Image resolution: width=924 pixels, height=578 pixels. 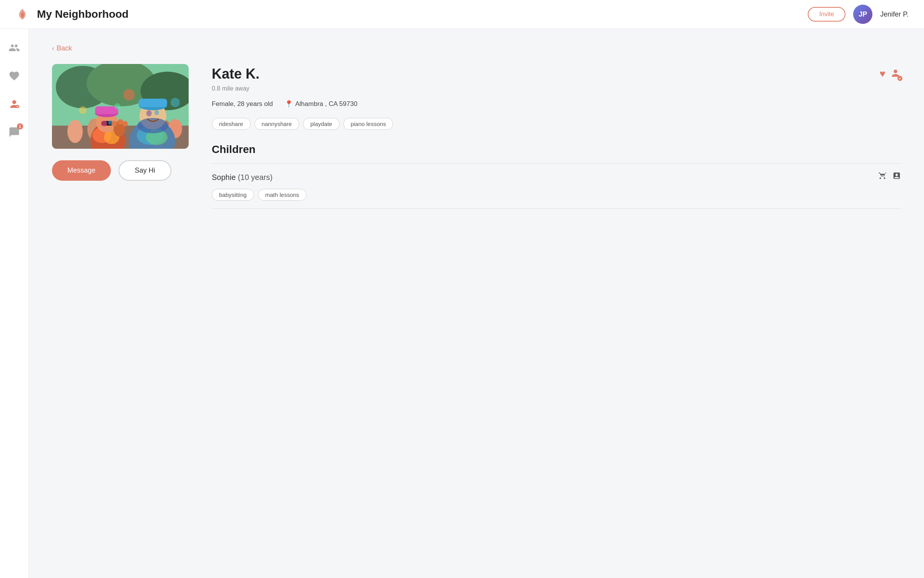 What do you see at coordinates (20, 126) in the screenshot?
I see `messages-badge: 1` at bounding box center [20, 126].